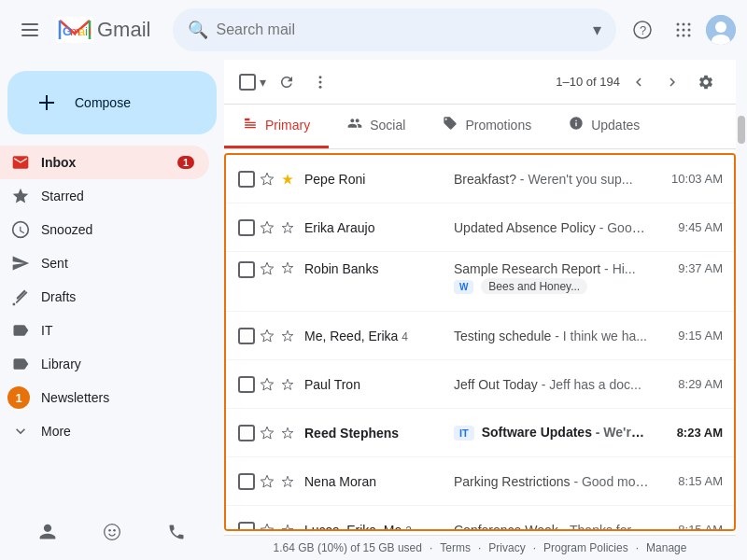 Image resolution: width=747 pixels, height=560 pixels. What do you see at coordinates (456, 548) in the screenshot?
I see `terms-link: Terms` at bounding box center [456, 548].